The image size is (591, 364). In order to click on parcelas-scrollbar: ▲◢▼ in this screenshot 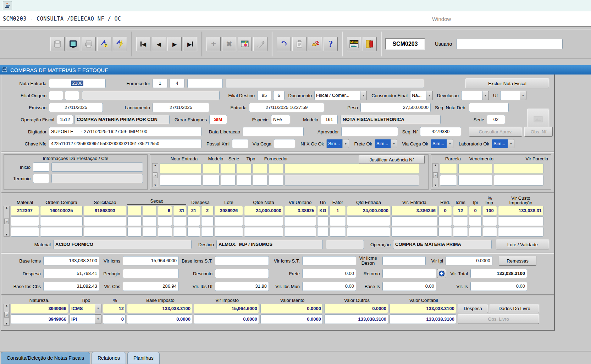, I will do `click(436, 175)`.